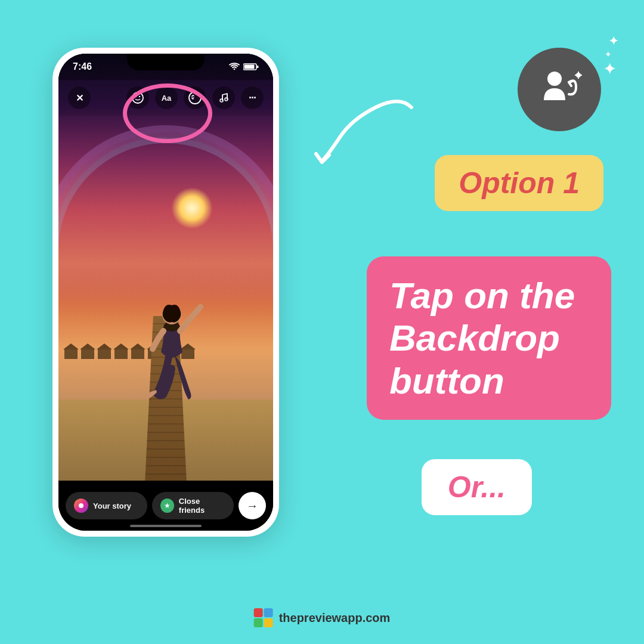 This screenshot has width=644, height=644. Describe the element at coordinates (81, 506) in the screenshot. I see `story-icon` at that location.